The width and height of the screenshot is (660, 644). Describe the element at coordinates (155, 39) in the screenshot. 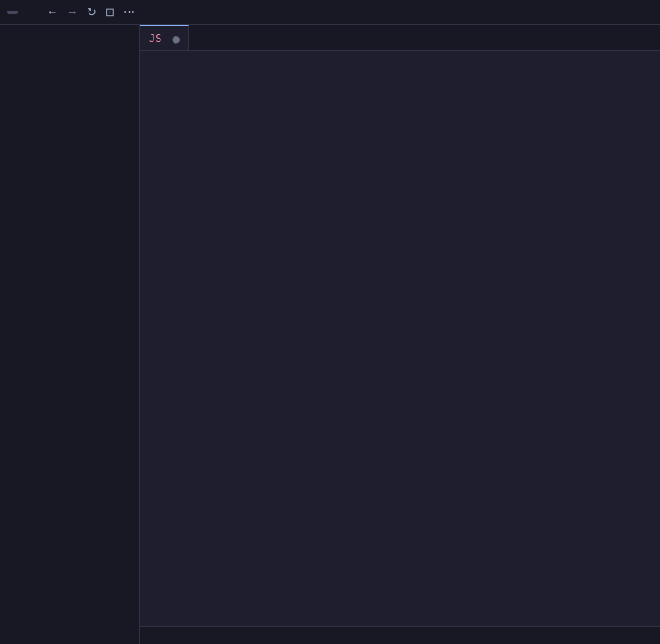

I see `tab-file-icon: JS` at that location.